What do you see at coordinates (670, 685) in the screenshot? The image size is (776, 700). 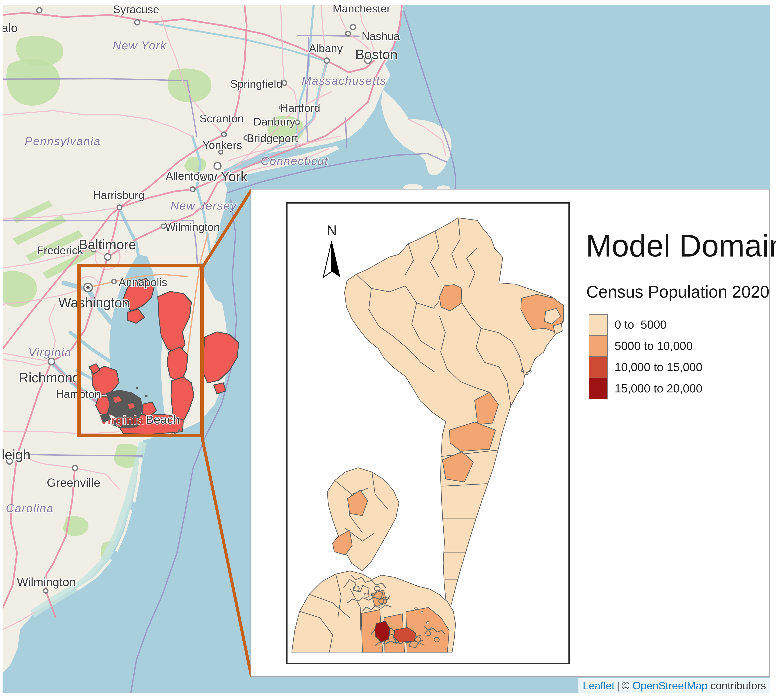 I see `openstreetmap-link: OpenStreetMap` at bounding box center [670, 685].